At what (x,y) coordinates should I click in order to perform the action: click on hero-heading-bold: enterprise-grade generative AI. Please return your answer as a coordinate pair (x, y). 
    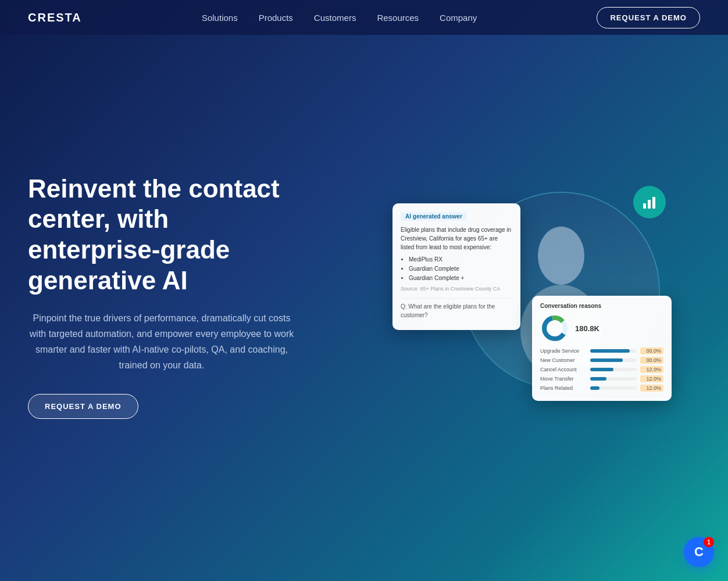
    Looking at the image, I should click on (129, 265).